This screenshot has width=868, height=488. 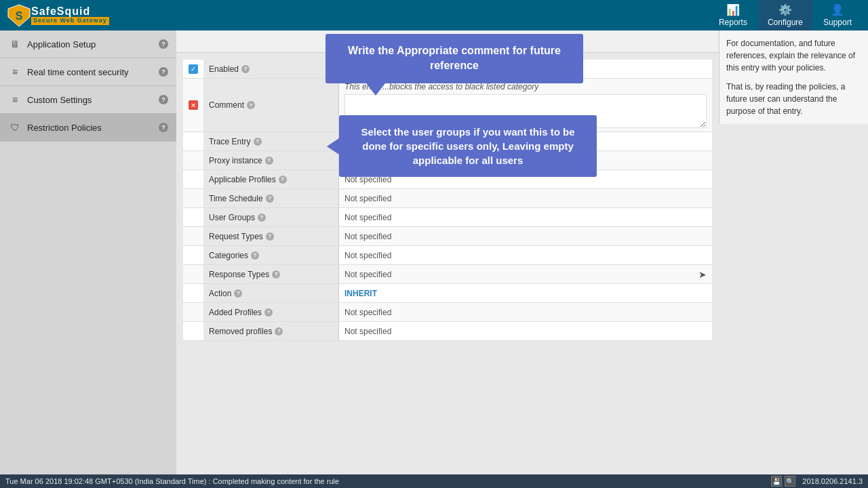 What do you see at coordinates (448, 256) in the screenshot?
I see `table-row: Categories ? Not specified` at bounding box center [448, 256].